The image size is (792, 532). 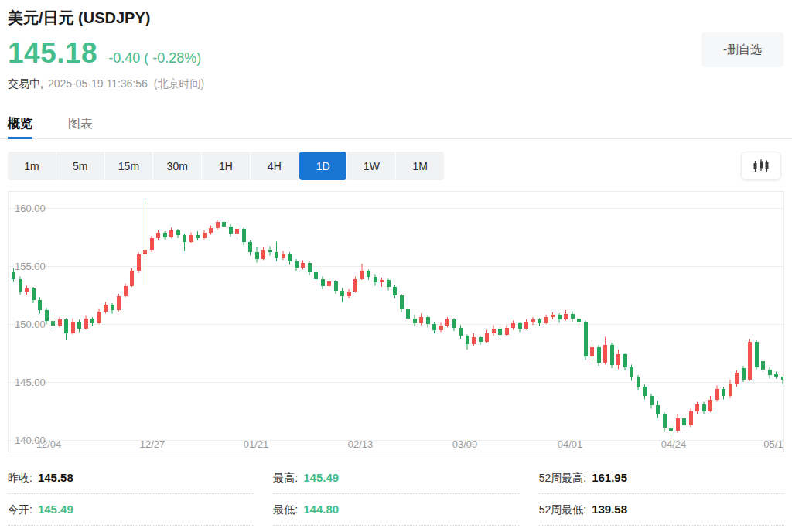 What do you see at coordinates (179, 84) in the screenshot?
I see `status-timezone: (北京时间)` at bounding box center [179, 84].